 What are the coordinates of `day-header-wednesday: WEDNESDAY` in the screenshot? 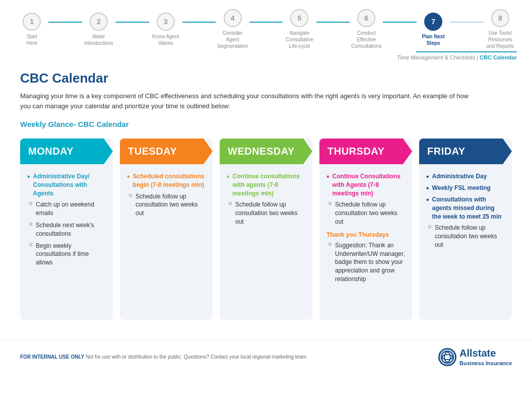 It's located at (266, 151).